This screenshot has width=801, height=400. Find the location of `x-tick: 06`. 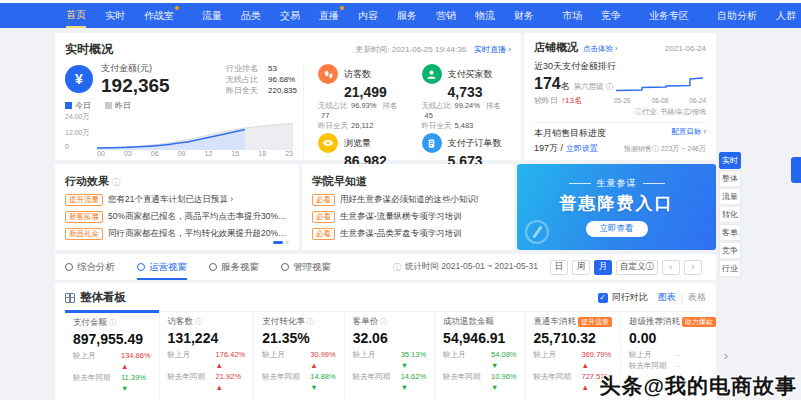

x-tick: 06 is located at coordinates (155, 154).